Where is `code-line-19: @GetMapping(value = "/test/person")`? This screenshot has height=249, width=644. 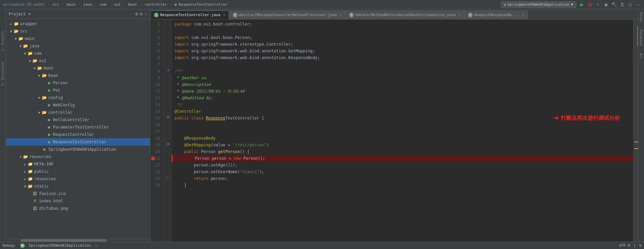
code-line-19: @GetMapping(value = "/test/person") is located at coordinates (402, 145).